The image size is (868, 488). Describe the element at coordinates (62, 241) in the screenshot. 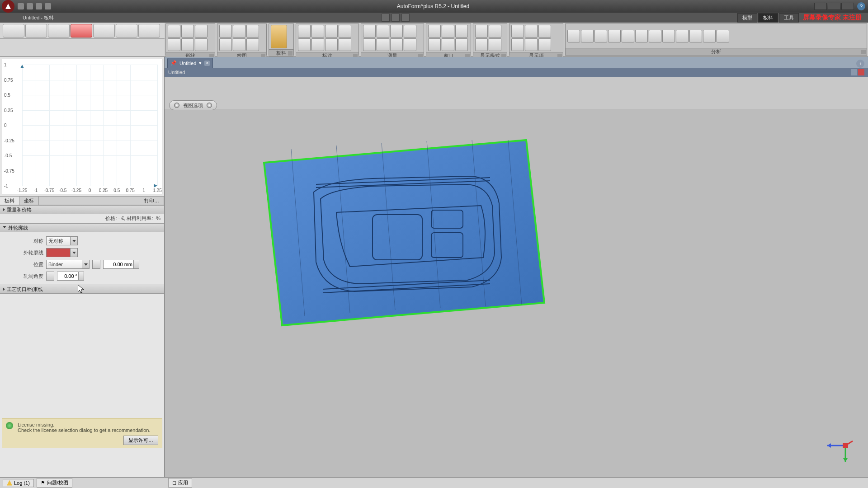

I see `symmetry-combo: 无对称` at that location.